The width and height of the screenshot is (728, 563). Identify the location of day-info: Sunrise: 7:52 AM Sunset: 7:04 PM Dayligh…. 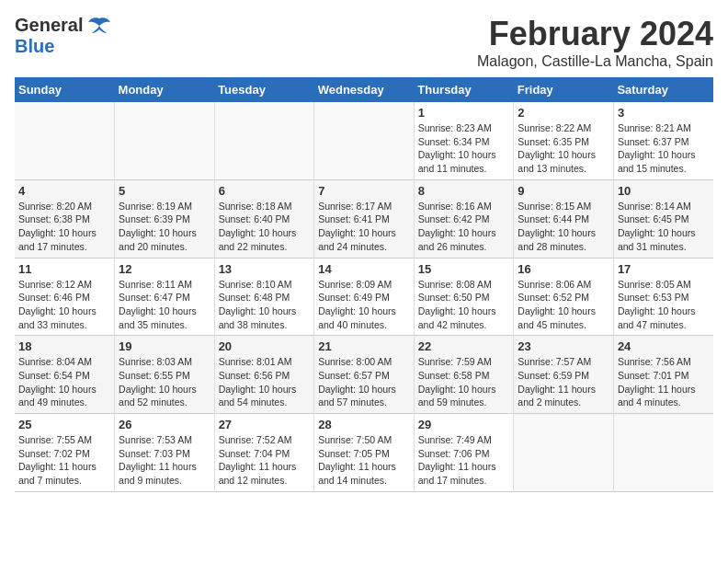
(265, 460).